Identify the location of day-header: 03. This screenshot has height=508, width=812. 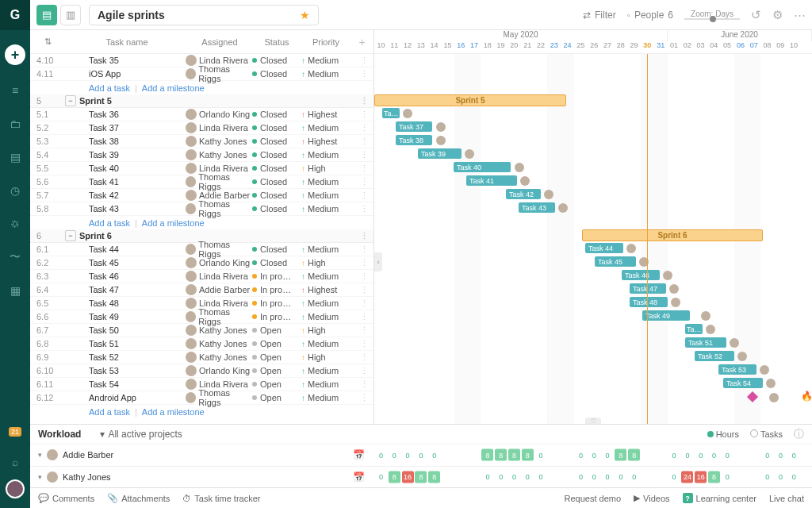
(701, 48).